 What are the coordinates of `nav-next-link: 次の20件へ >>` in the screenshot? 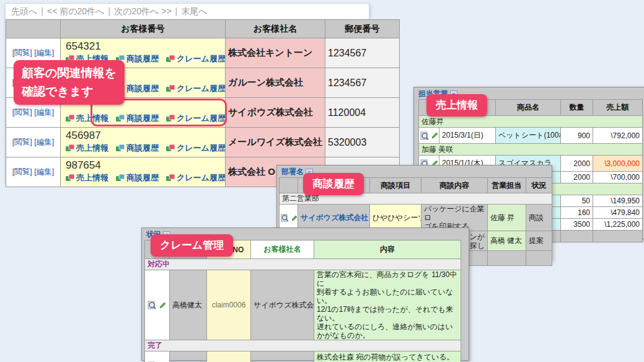 It's located at (143, 11).